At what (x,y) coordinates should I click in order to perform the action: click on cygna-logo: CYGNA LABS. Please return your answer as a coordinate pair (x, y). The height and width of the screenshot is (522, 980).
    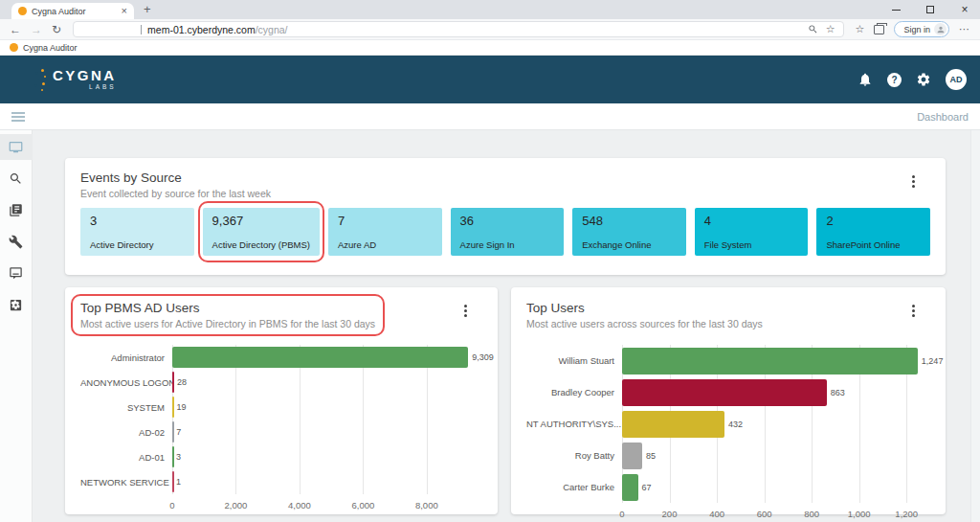
    Looking at the image, I should click on (65, 79).